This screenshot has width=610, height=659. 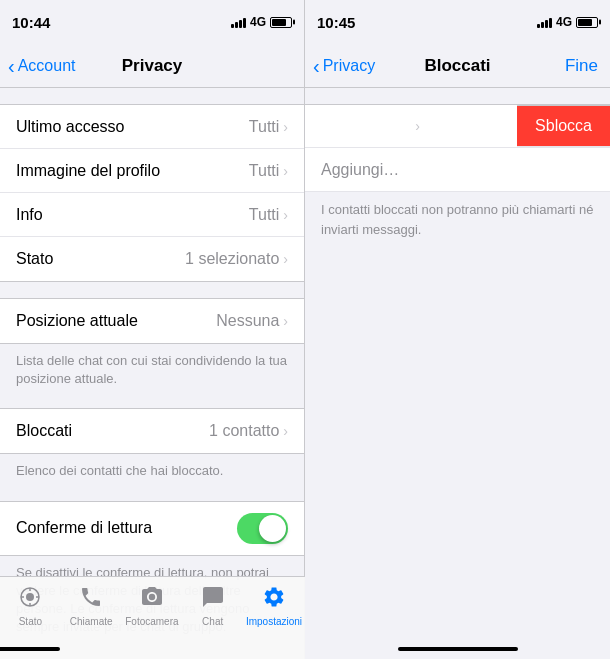 I want to click on left-back-chevron: ‹, so click(x=12, y=66).